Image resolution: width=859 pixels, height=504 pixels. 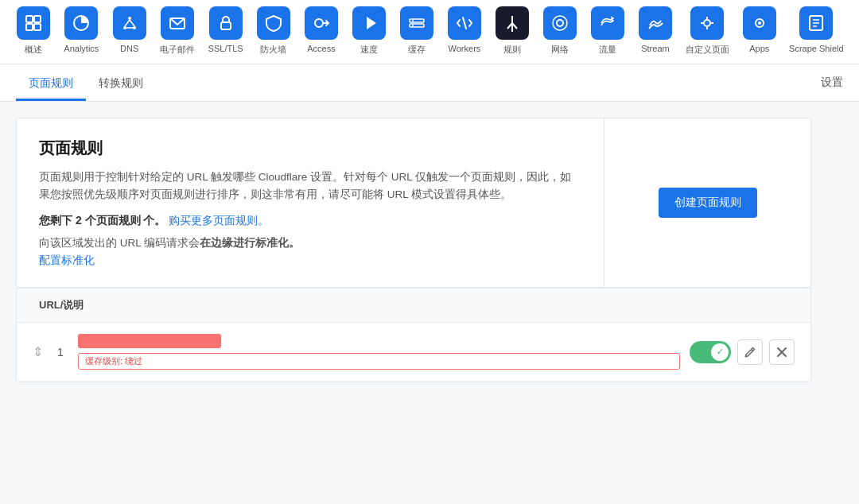 I want to click on delete-rule-button, so click(x=782, y=352).